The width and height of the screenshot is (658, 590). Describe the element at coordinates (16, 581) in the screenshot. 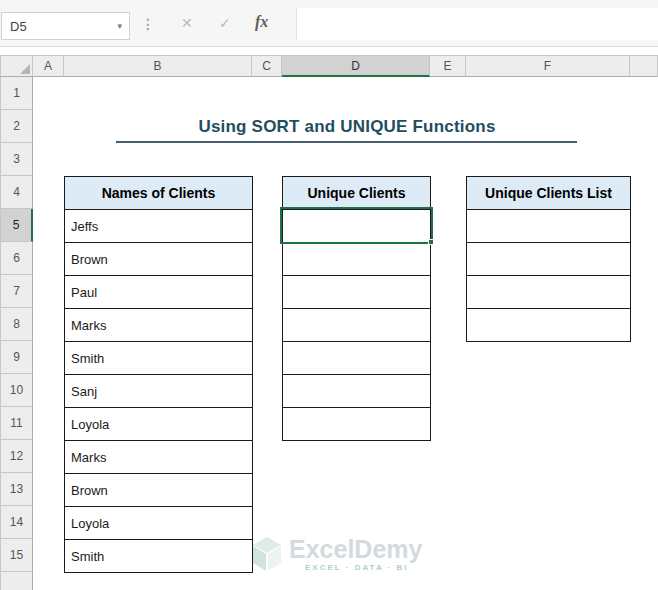

I see `row-header-partial` at that location.